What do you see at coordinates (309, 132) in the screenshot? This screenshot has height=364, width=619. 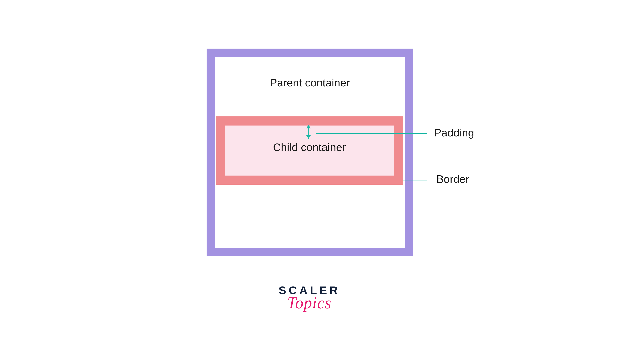 I see `padding-double-arrow-icon` at bounding box center [309, 132].